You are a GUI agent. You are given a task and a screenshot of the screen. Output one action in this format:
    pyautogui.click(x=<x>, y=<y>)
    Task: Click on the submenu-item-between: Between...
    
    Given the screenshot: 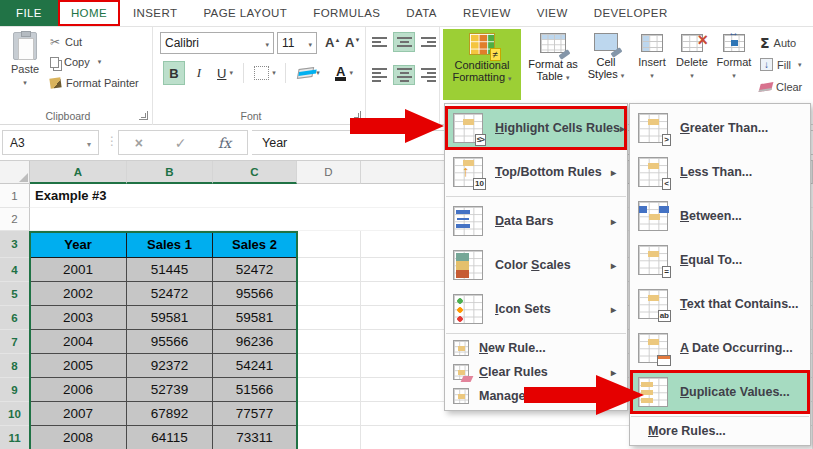 What is the action you would take?
    pyautogui.click(x=720, y=216)
    